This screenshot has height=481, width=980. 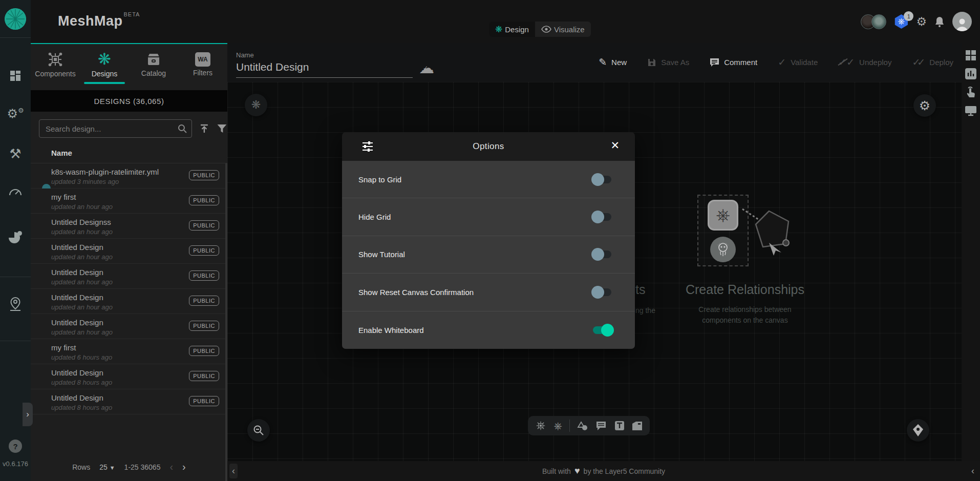 I want to click on save-floppy-icon, so click(x=652, y=62).